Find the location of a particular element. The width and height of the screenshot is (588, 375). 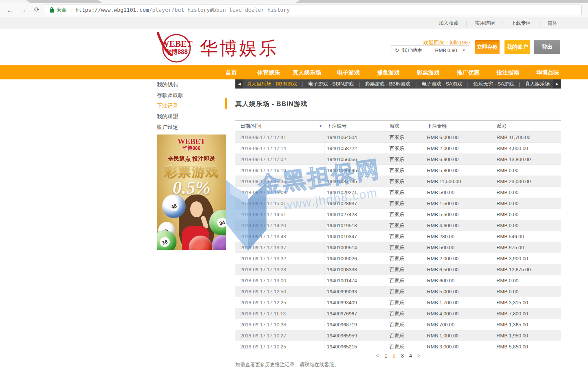

cell-datetime: 2018-09-17 17:11:13 is located at coordinates (263, 314).